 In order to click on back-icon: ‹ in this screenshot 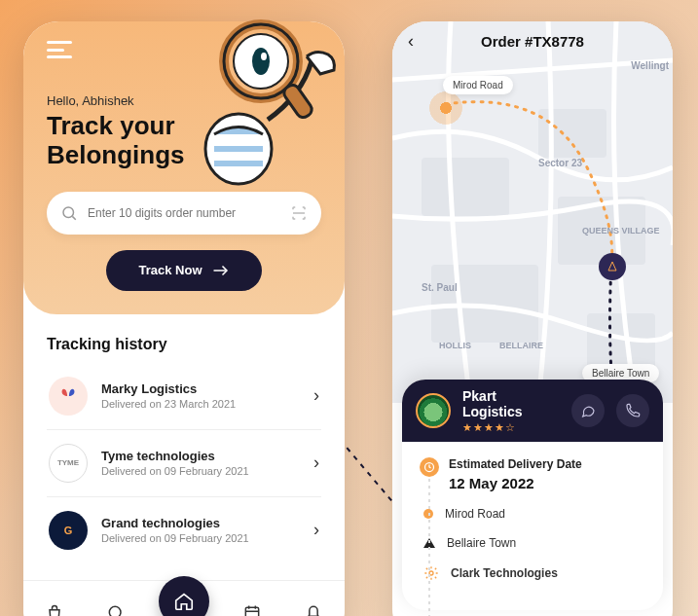, I will do `click(411, 41)`.